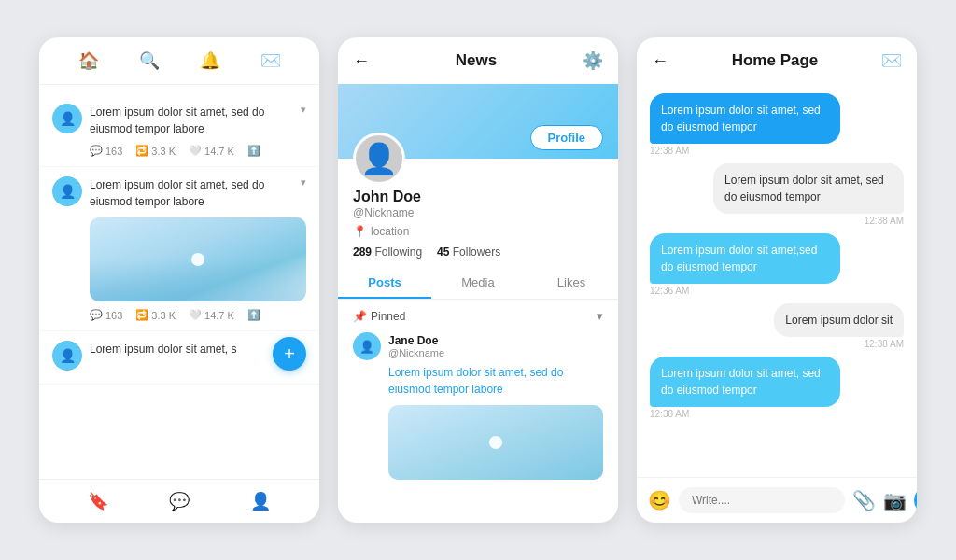 Image resolution: width=956 pixels, height=560 pixels. I want to click on followers-stat: 45 Followers, so click(469, 252).